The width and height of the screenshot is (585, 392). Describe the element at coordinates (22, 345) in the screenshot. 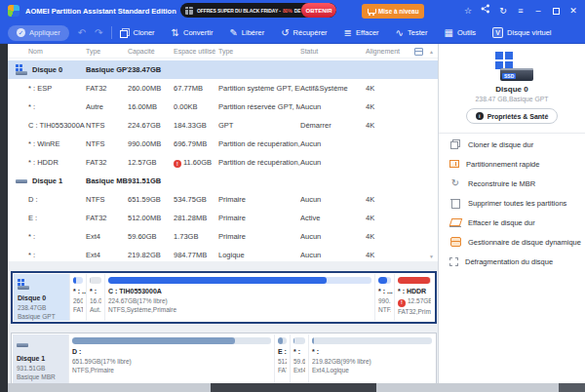

I see `disk-icon` at that location.